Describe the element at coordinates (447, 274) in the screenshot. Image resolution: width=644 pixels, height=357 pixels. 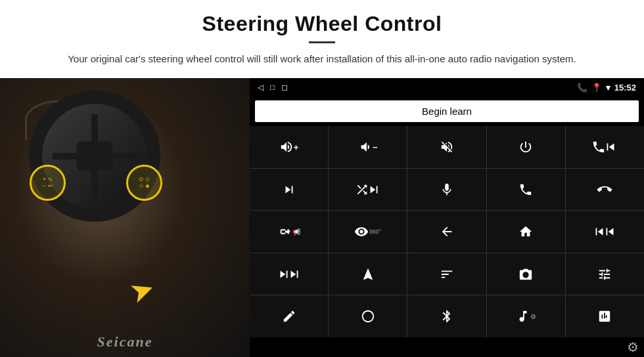
I see `ctrl-eq` at that location.